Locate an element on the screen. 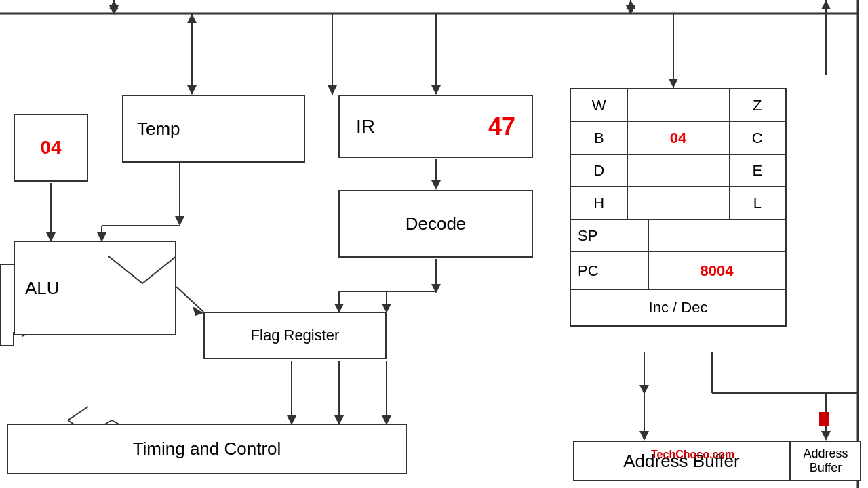 The image size is (868, 488). decode-box: Decode is located at coordinates (435, 224).